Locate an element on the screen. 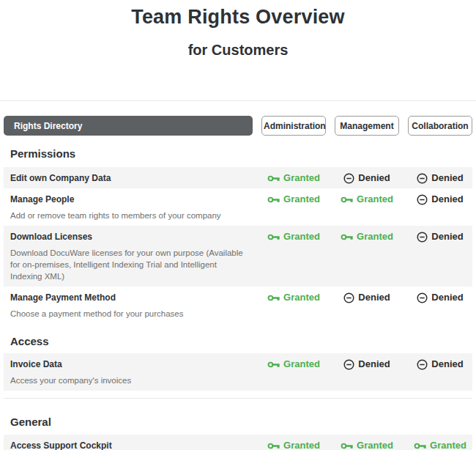 The height and width of the screenshot is (450, 476). rights-directory-label: Rights Directory is located at coordinates (48, 126).